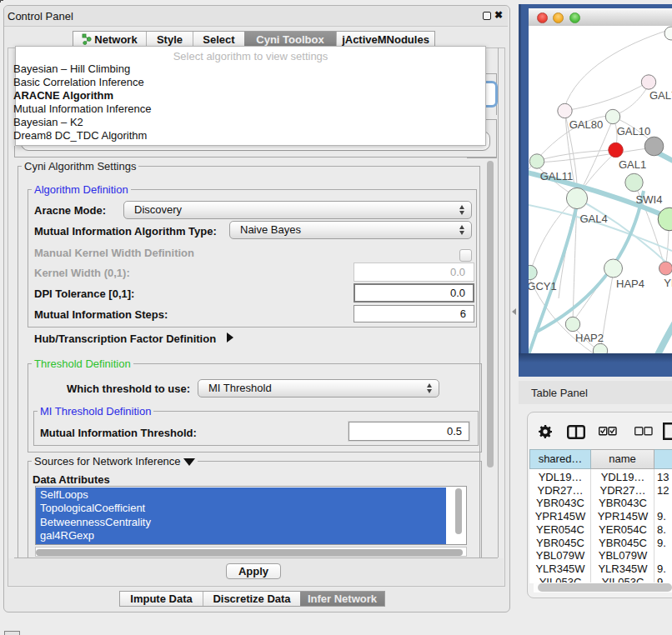 The width and height of the screenshot is (672, 635). Describe the element at coordinates (632, 165) in the screenshot. I see `svg-text: GAL1` at that location.